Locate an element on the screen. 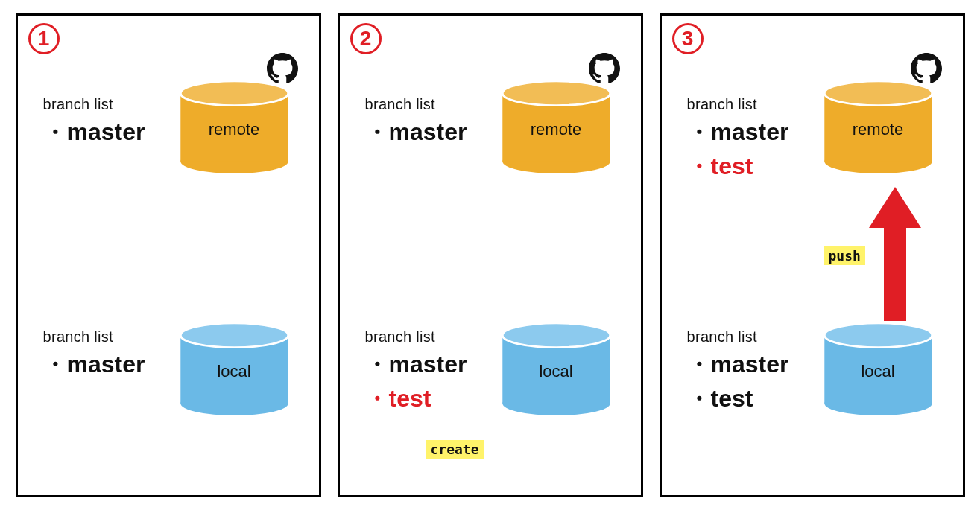 This screenshot has height=513, width=980. remote-branch-list: branch list ・master ・test is located at coordinates (738, 140).